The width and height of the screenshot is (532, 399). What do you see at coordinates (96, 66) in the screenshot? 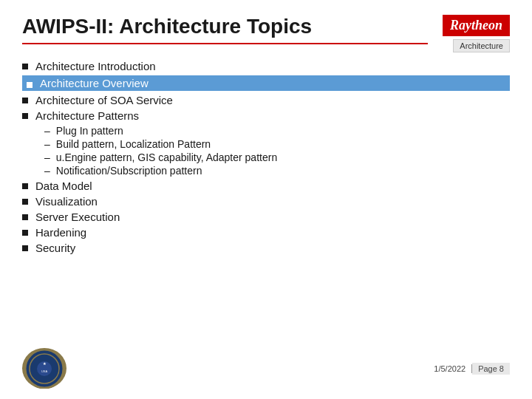
I see `bullet-text: Architecture Introduction` at bounding box center [96, 66].